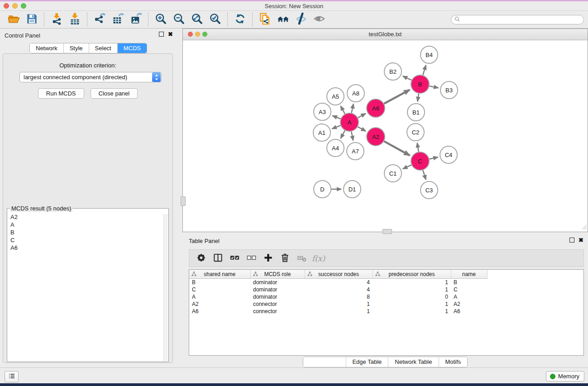 Image resolution: width=588 pixels, height=386 pixels. Describe the element at coordinates (387, 311) in the screenshot. I see `table-row: A6connector11A6` at that location.